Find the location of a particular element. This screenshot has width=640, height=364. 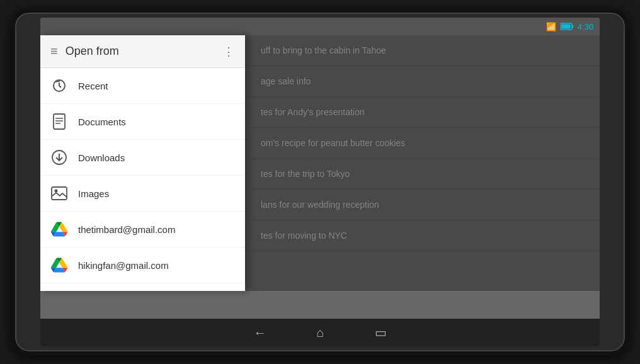

downloads-icon is located at coordinates (59, 157).